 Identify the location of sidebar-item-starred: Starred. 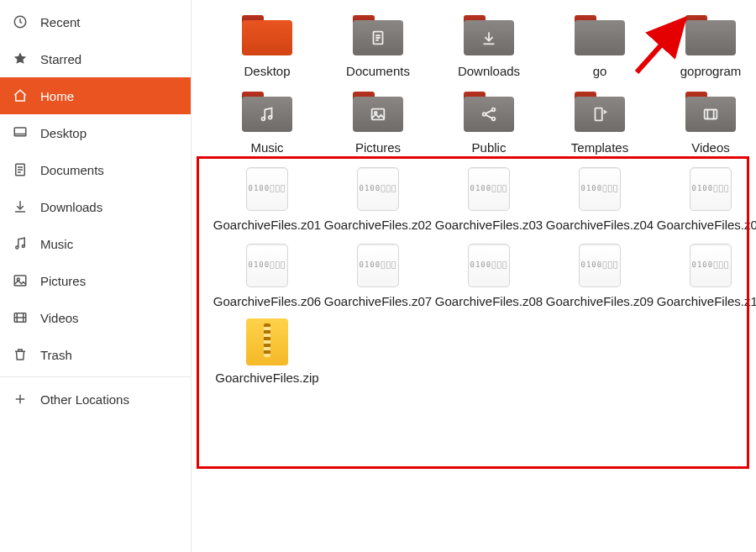
(96, 59).